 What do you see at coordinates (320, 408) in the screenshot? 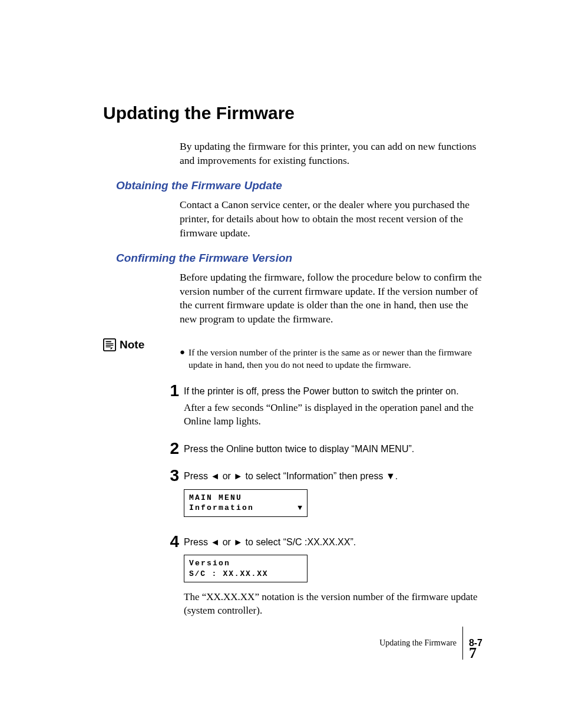
I see `step-1: 1 If the printer is off, press the Power…` at bounding box center [320, 408].